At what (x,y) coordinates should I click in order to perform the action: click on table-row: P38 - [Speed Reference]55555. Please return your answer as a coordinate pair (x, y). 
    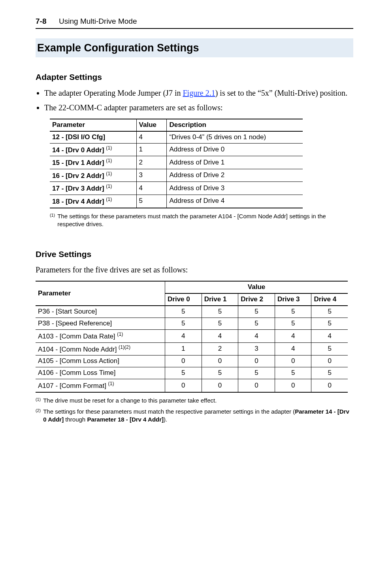
    Looking at the image, I should click on (192, 324).